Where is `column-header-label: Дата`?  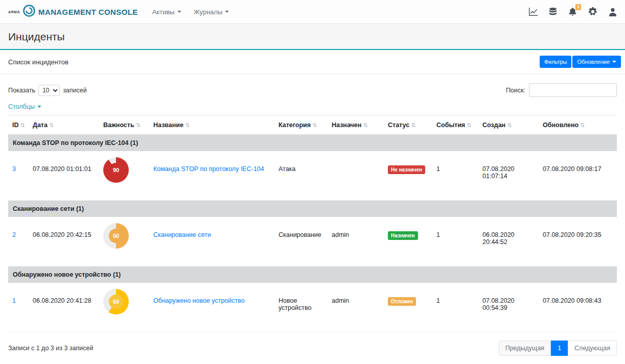 column-header-label: Дата is located at coordinates (40, 125).